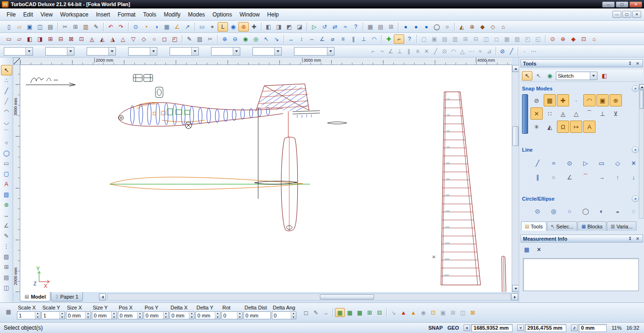  I want to click on snap-mode-icon: ✳, so click(537, 127).